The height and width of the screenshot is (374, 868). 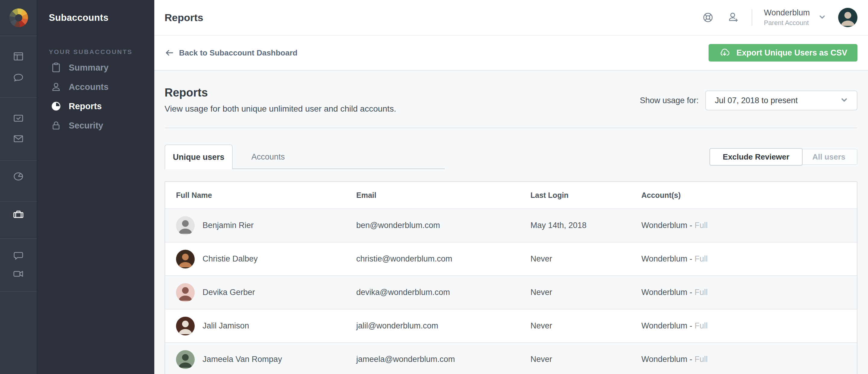 What do you see at coordinates (228, 225) in the screenshot?
I see `user-full-name: Benjamin Rier` at bounding box center [228, 225].